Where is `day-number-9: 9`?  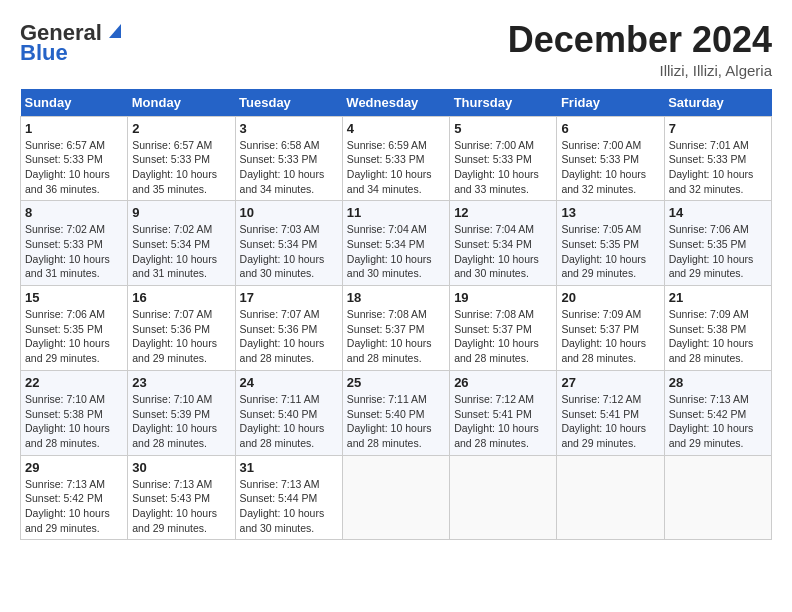
day-number-9: 9 is located at coordinates (181, 212).